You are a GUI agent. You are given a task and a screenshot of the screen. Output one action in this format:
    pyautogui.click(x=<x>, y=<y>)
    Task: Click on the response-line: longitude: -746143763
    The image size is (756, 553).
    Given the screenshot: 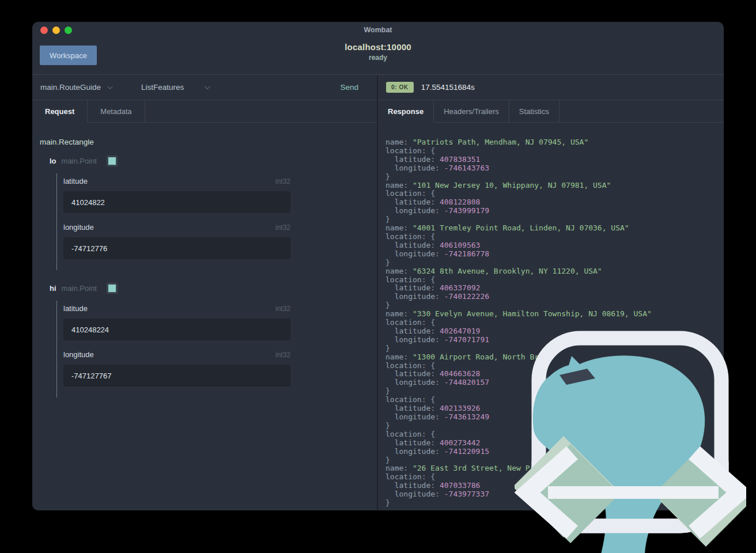 What is the action you would take?
    pyautogui.click(x=554, y=168)
    